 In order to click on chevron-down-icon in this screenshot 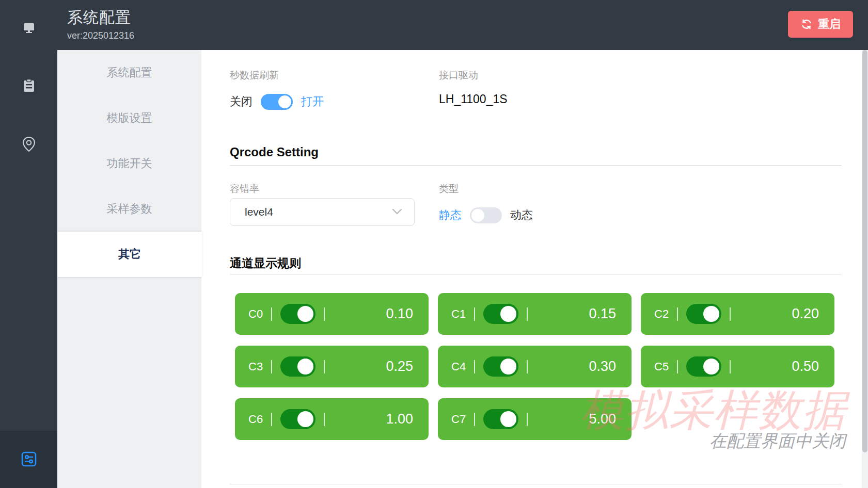, I will do `click(397, 213)`.